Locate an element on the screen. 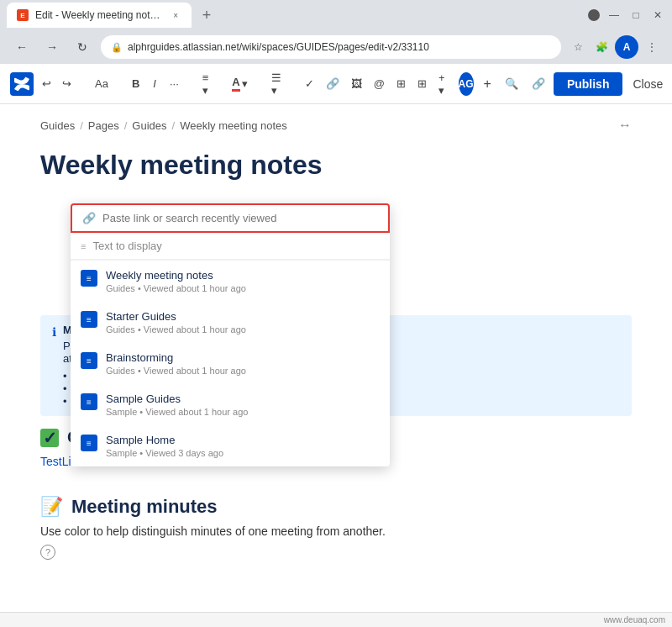 The width and height of the screenshot is (672, 627). link-search-input is located at coordinates (240, 219).